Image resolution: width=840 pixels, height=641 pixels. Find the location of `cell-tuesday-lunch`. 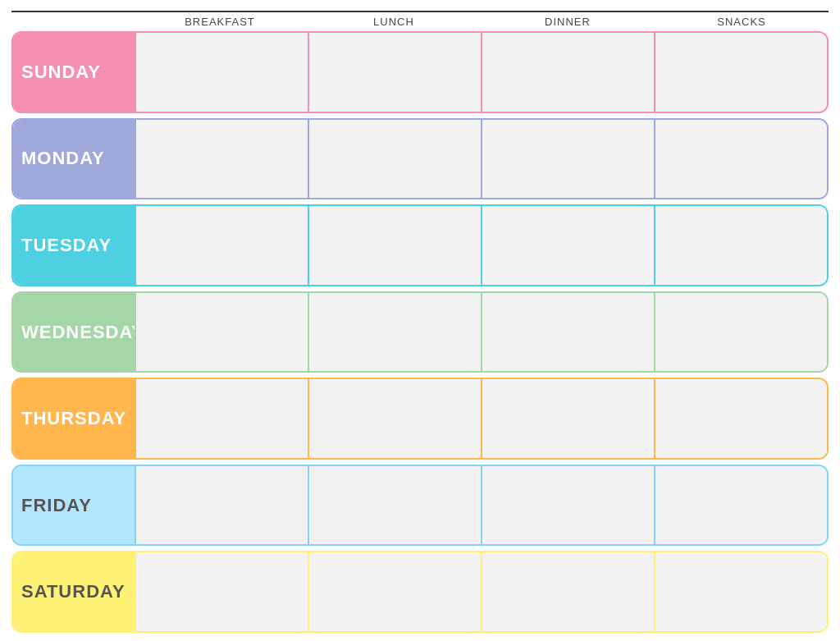

cell-tuesday-lunch is located at coordinates (394, 245).